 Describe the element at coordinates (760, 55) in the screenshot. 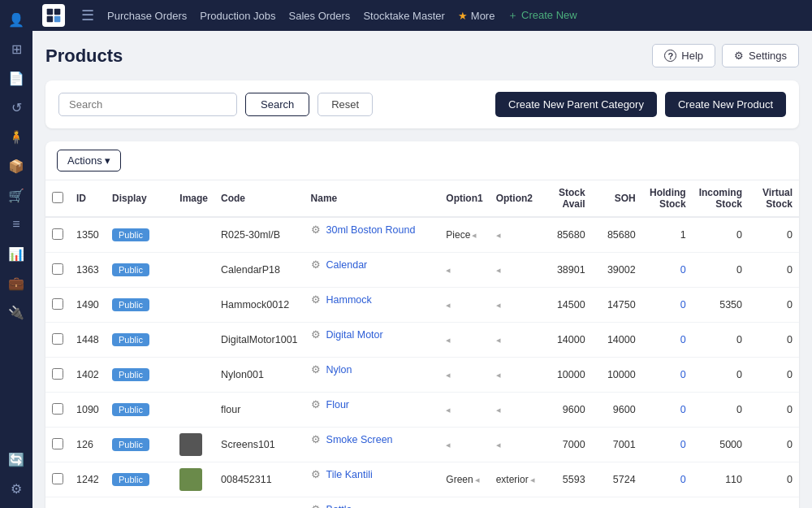

I see `settings-button: ⚙ Settings` at that location.